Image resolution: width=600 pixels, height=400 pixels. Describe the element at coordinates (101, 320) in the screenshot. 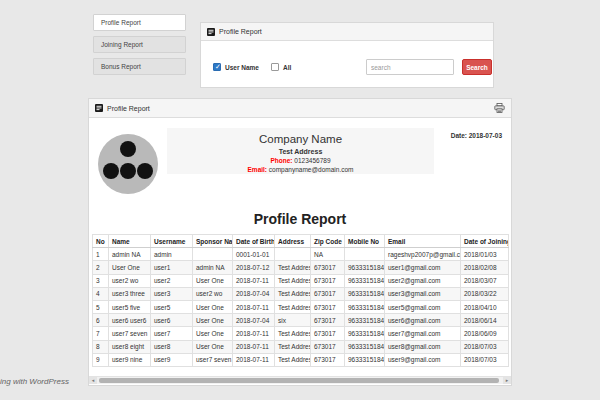

I see `table-cell: 6` at that location.